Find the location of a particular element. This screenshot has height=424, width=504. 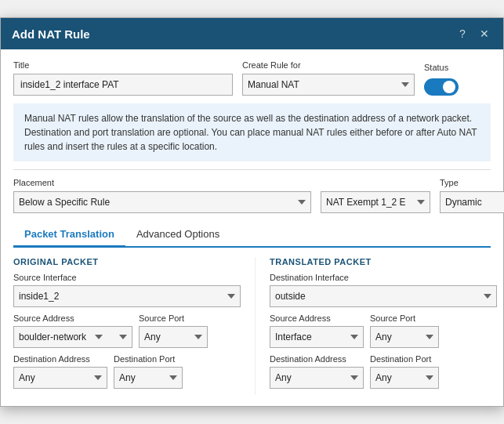

trans-dst-addr-field: Destination Address Any is located at coordinates (317, 371).